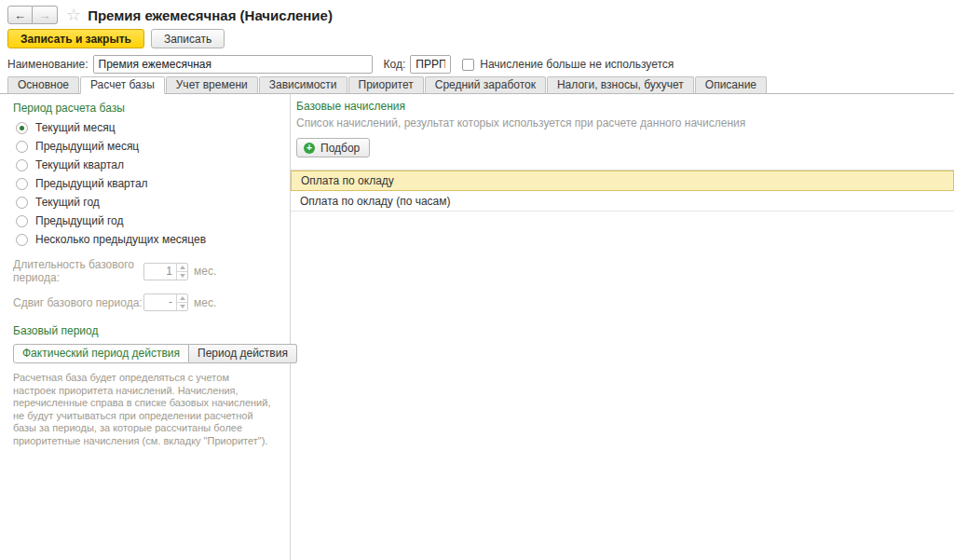 The width and height of the screenshot is (954, 560). I want to click on radio-previous-month: Предыдущий месяц, so click(145, 146).